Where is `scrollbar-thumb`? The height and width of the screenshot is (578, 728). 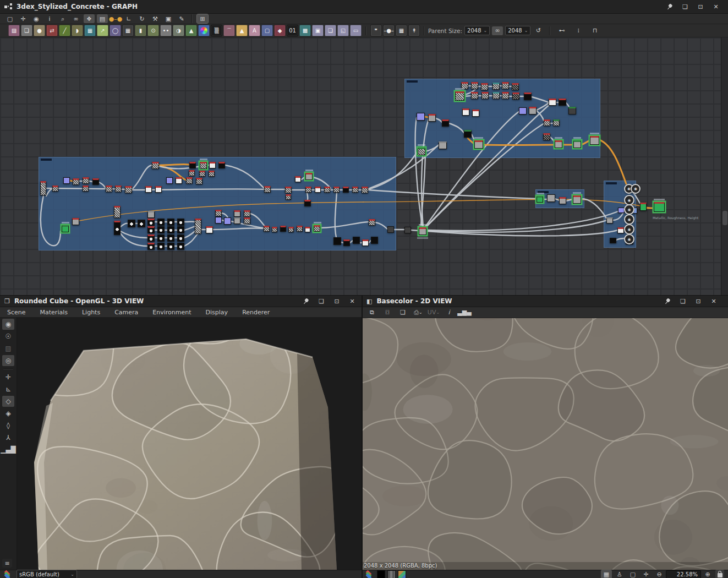 scrollbar-thumb is located at coordinates (725, 218).